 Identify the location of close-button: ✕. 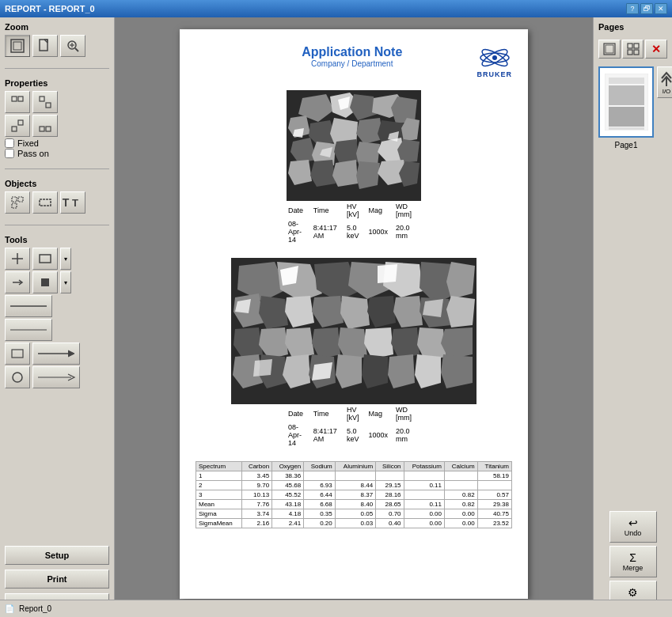
(661, 9).